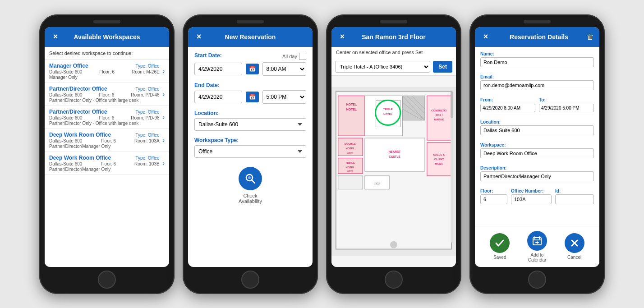 This screenshot has height=308, width=644. I want to click on office-num-input, so click(531, 199).